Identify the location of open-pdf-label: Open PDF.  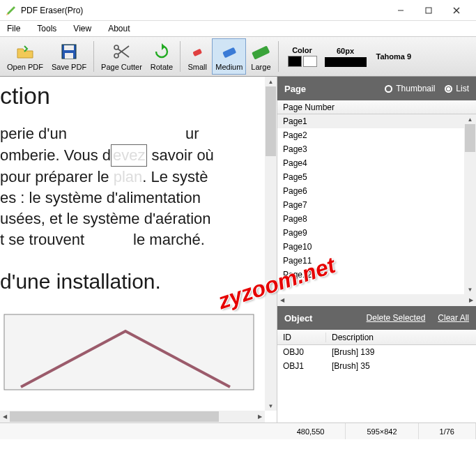
(25, 67).